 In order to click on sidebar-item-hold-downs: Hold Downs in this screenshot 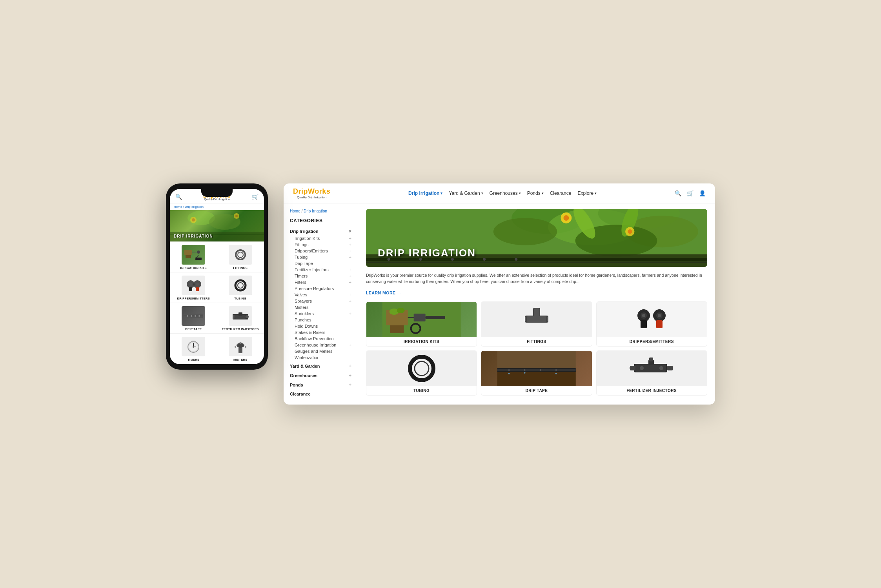, I will do `click(323, 326)`.